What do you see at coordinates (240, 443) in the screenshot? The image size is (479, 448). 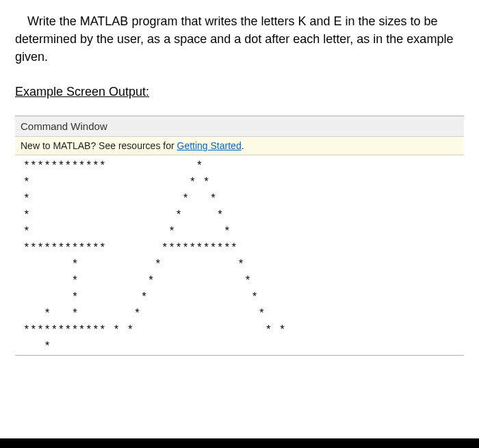 I see `bottom-black-bar` at bounding box center [240, 443].